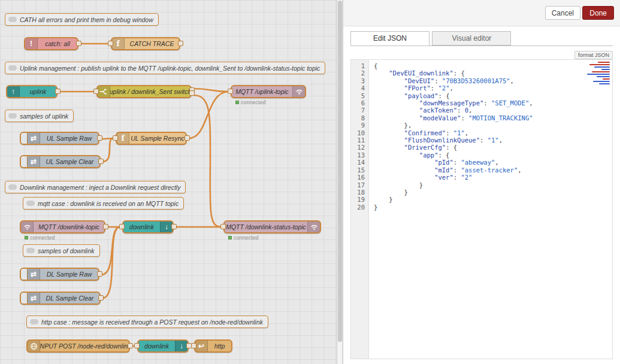 This screenshot has height=364, width=620. I want to click on http-response-node: ↩ http, so click(213, 346).